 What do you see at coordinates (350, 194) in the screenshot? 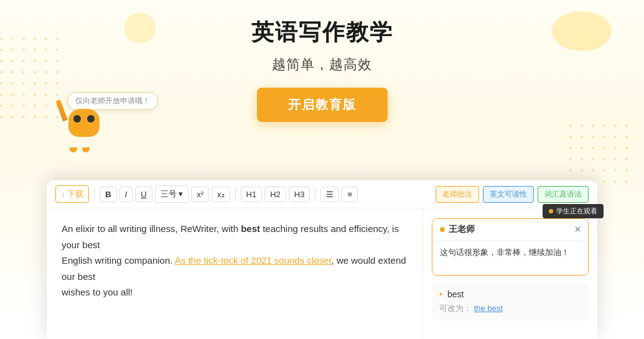
I see `list-ordered-button: ≡` at bounding box center [350, 194].